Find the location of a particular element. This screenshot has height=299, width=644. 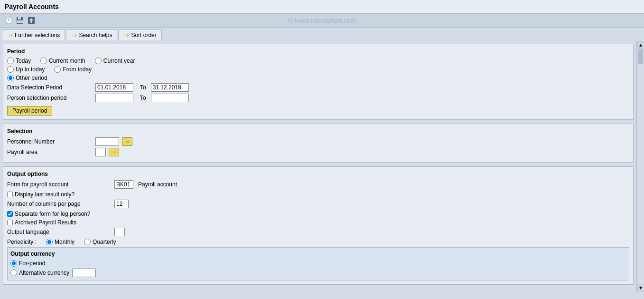

tab-bar: ⇒ Further selections ⇒ Search helps ⇒ So… is located at coordinates (322, 34).